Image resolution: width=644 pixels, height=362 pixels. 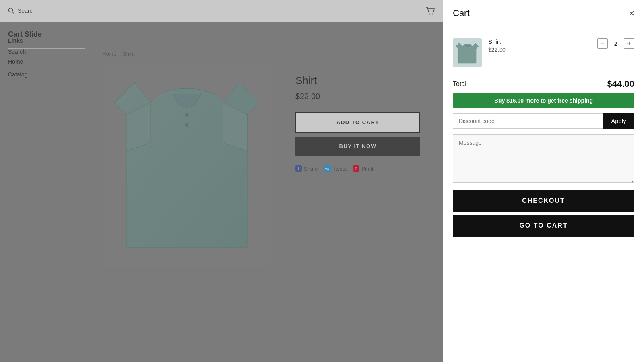 What do you see at coordinates (539, 42) in the screenshot?
I see `cart-item-name: Shirt` at bounding box center [539, 42].